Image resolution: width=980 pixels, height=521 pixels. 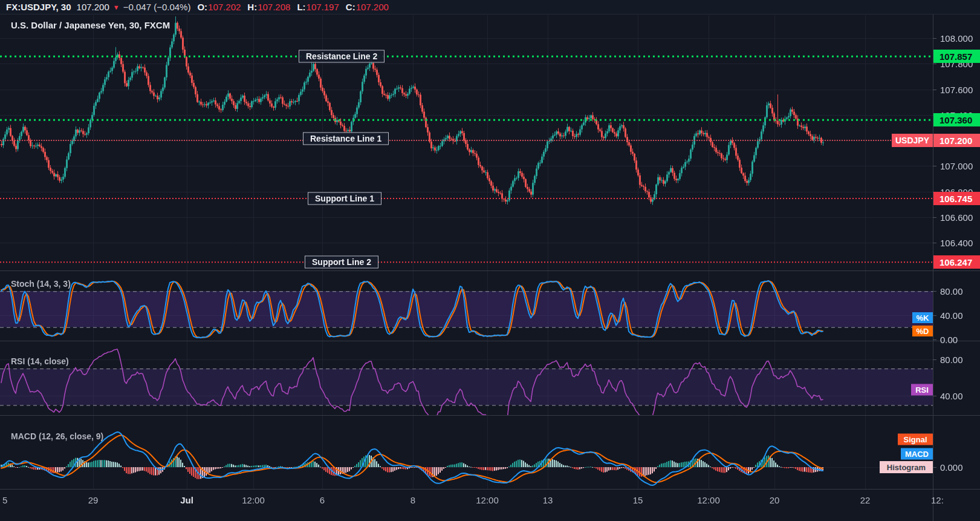 I want to click on stoch-d-badge: %D, so click(x=923, y=331).